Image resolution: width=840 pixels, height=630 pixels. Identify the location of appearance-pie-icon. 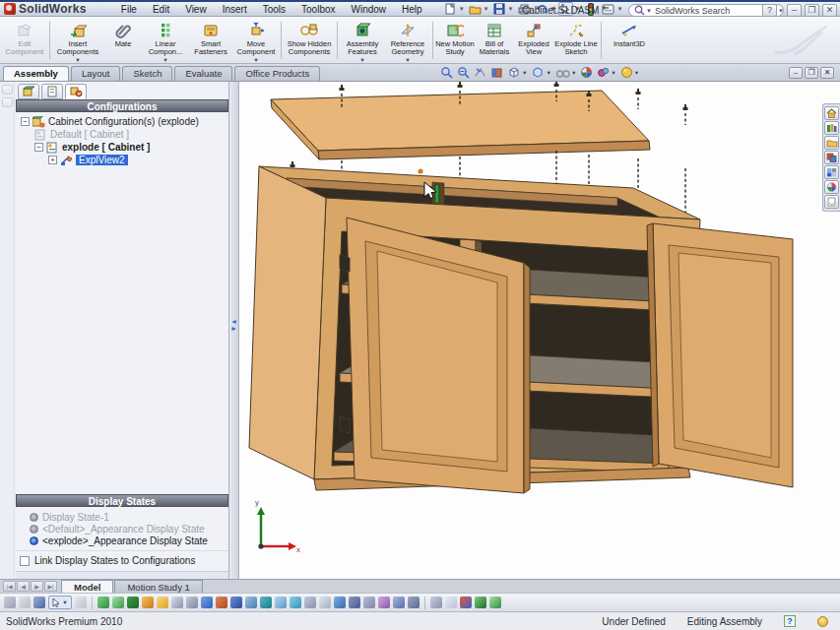
(466, 602).